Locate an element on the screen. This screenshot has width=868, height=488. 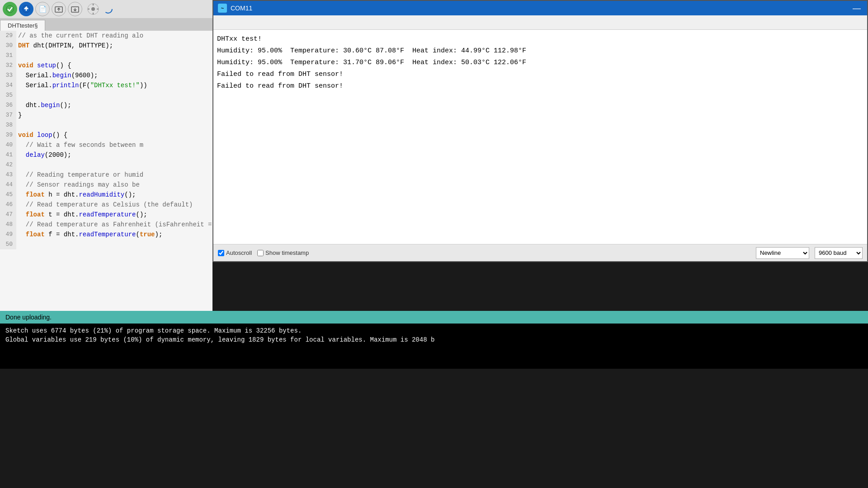
code-line: 48 // Read temperature as Fahrenheit (is… is located at coordinates (106, 225).